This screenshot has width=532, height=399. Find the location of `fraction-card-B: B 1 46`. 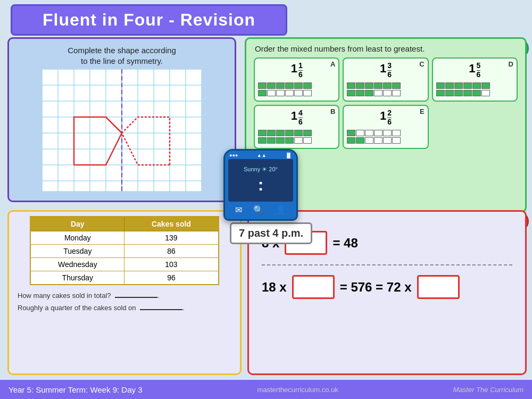

fraction-card-B: B 1 46 is located at coordinates (297, 127).